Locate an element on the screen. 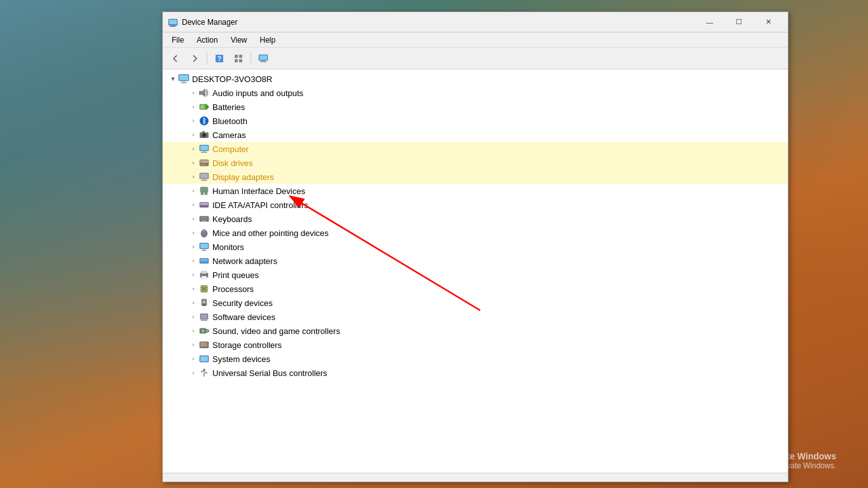 The image size is (868, 488). tree-item-monitors: › Monitors is located at coordinates (476, 247).